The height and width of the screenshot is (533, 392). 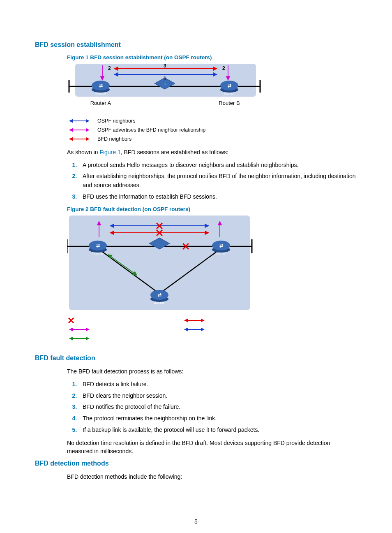 I want to click on fig1-router-b: Router B, so click(x=229, y=103).